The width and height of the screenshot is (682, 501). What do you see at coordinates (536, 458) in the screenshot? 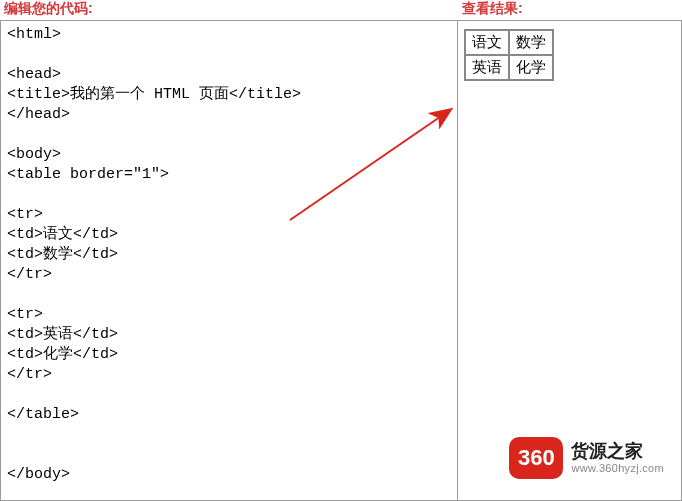
I see `logo-box: 360` at bounding box center [536, 458].